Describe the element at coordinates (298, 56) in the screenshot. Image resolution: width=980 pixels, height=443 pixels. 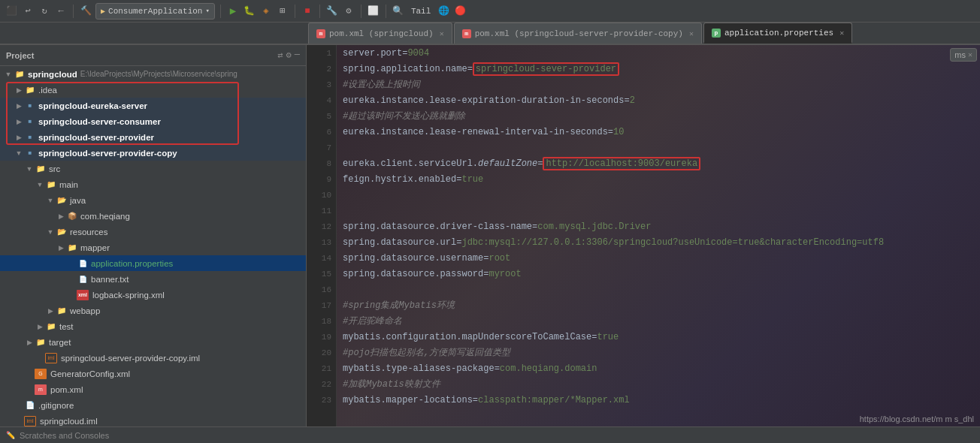
I see `sidebar-minimize: —` at that location.